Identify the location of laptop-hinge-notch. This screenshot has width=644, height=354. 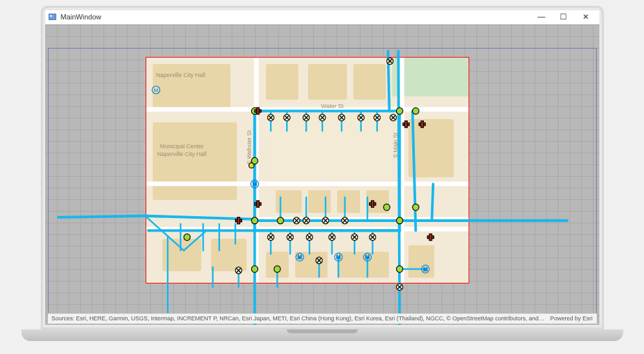
(322, 331).